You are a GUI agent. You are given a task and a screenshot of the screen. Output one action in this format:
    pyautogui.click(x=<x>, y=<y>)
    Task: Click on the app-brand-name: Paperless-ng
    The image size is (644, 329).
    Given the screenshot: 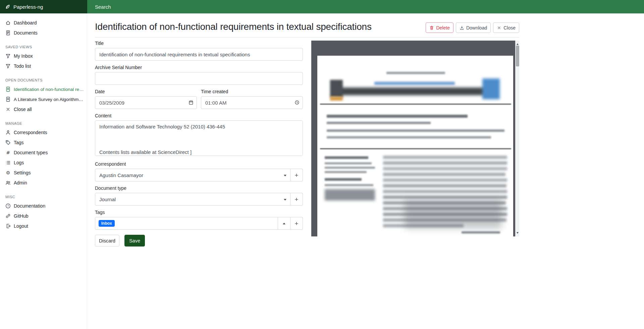 What is the action you would take?
    pyautogui.click(x=28, y=7)
    